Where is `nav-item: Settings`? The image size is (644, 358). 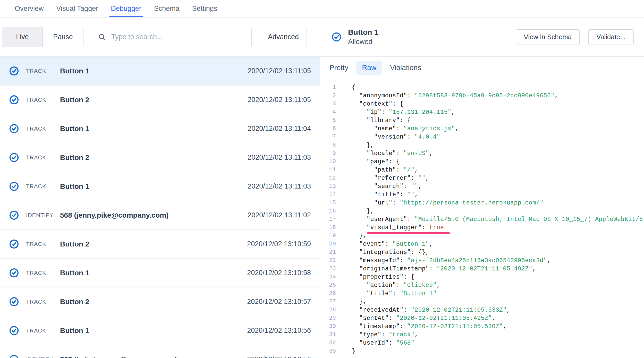
nav-item: Settings is located at coordinates (205, 9).